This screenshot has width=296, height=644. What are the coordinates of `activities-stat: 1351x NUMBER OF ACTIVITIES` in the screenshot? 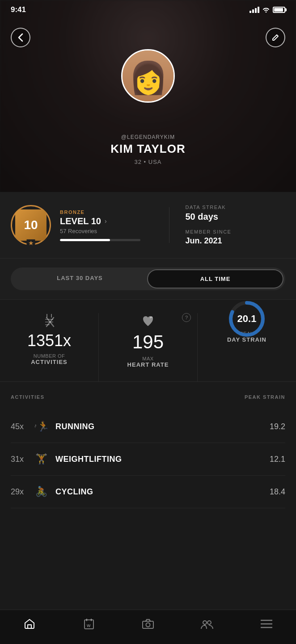 It's located at (49, 347).